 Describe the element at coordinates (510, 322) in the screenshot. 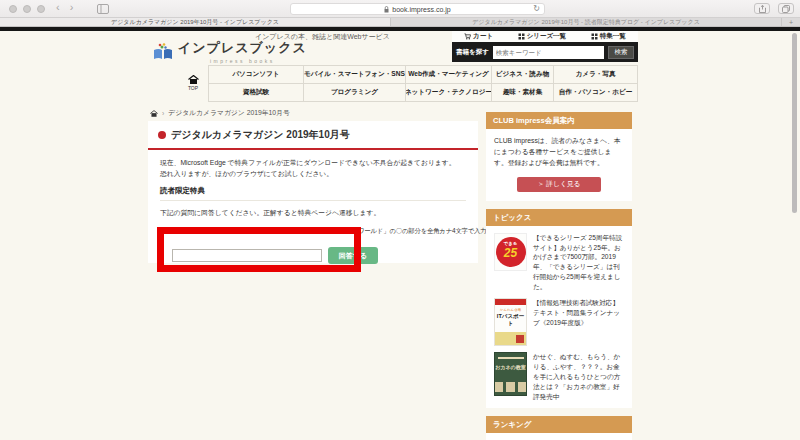

I see `it-passport-thumbnail: かんたん合格 ITパスポート` at that location.